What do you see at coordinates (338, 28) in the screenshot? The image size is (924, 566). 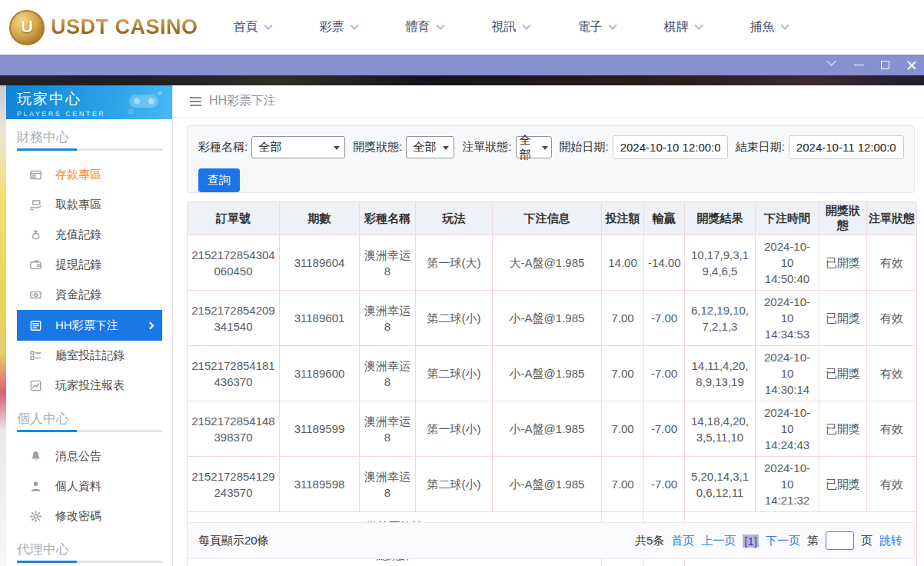 I see `nav-item-2: 彩票` at bounding box center [338, 28].